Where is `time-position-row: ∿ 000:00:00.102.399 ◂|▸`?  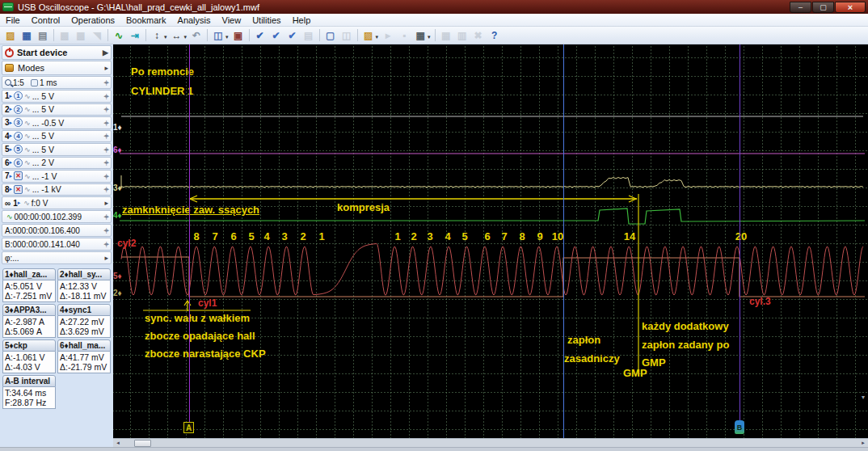 time-position-row: ∿ 000:00:00.102.399 ◂|▸ is located at coordinates (57, 217).